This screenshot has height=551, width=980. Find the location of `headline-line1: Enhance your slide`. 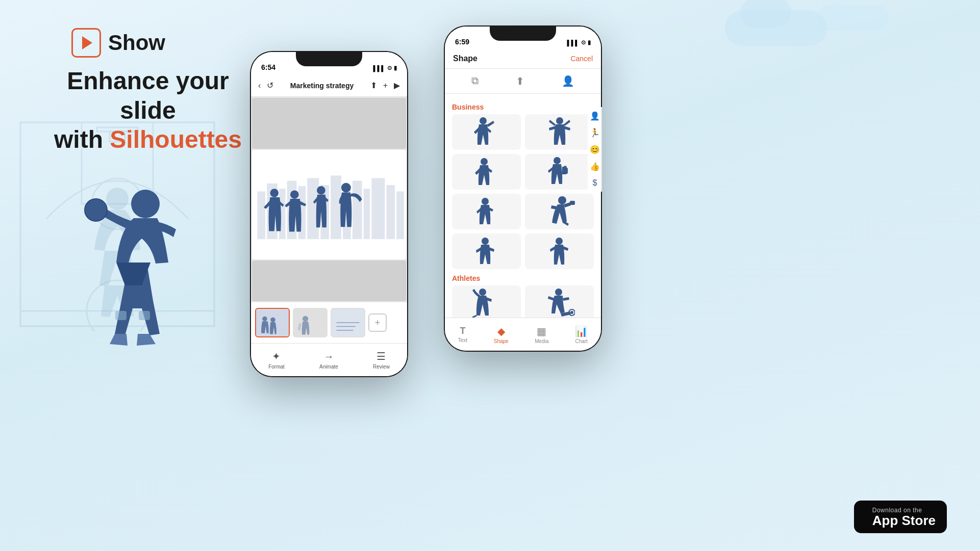

headline-line1: Enhance your slide is located at coordinates (148, 96).